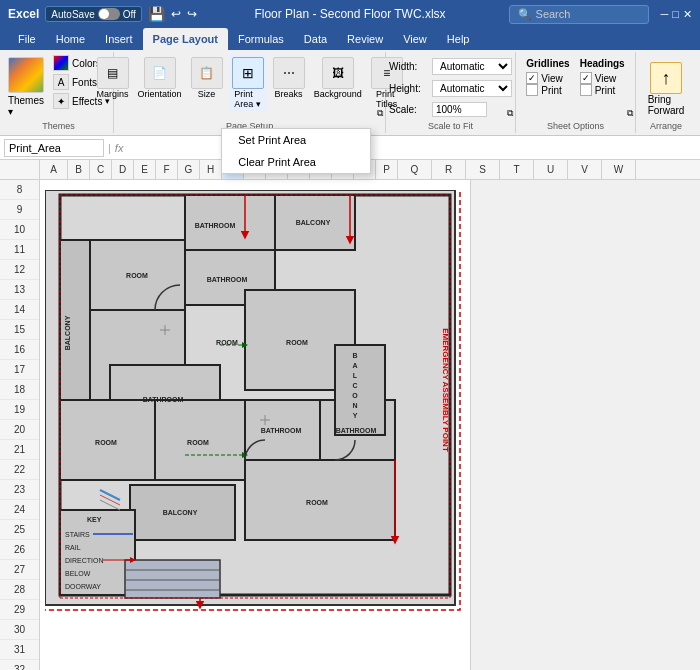  Describe the element at coordinates (579, 14) in the screenshot. I see `search-box: 🔍 Search` at that location.